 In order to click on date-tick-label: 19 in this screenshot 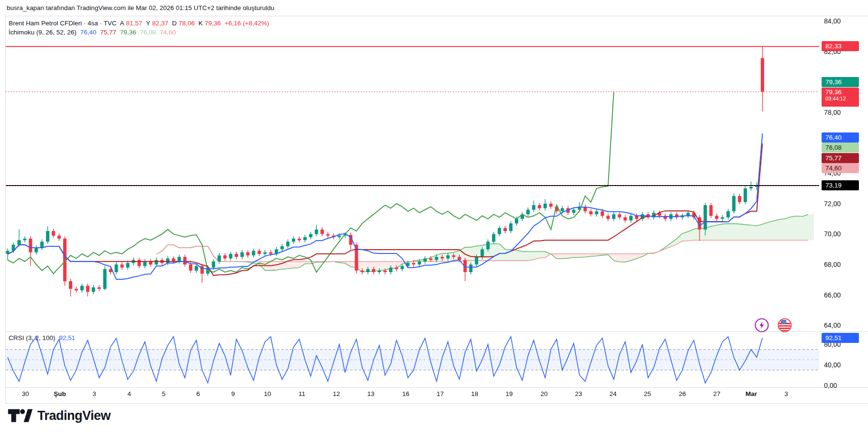, I will do `click(509, 394)`.